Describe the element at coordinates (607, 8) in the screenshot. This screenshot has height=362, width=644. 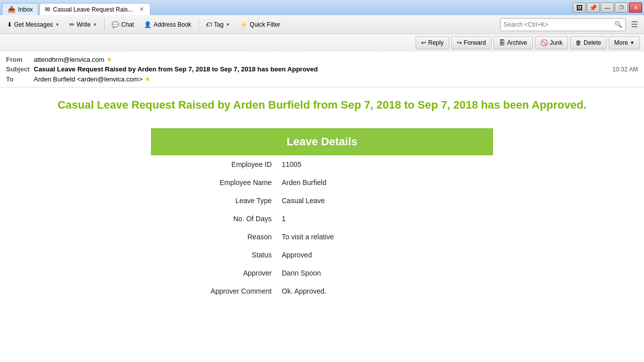
I see `window-controls: 🖼 📌 — ❐ ✕` at that location.